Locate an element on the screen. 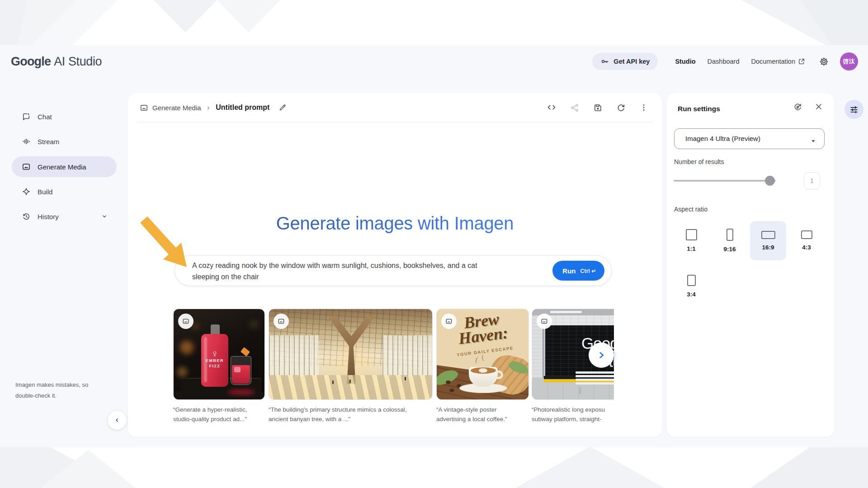 This screenshot has height=488, width=868. number-of-results-label: Number of results is located at coordinates (699, 162).